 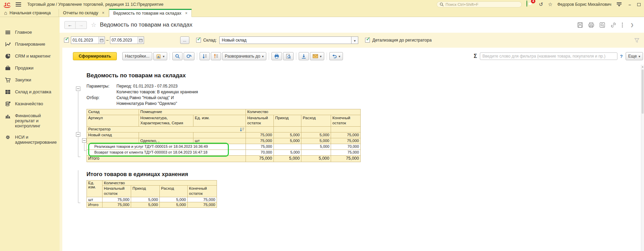 I want to click on detail-label: Детализация до регистратора, so click(x=402, y=40).